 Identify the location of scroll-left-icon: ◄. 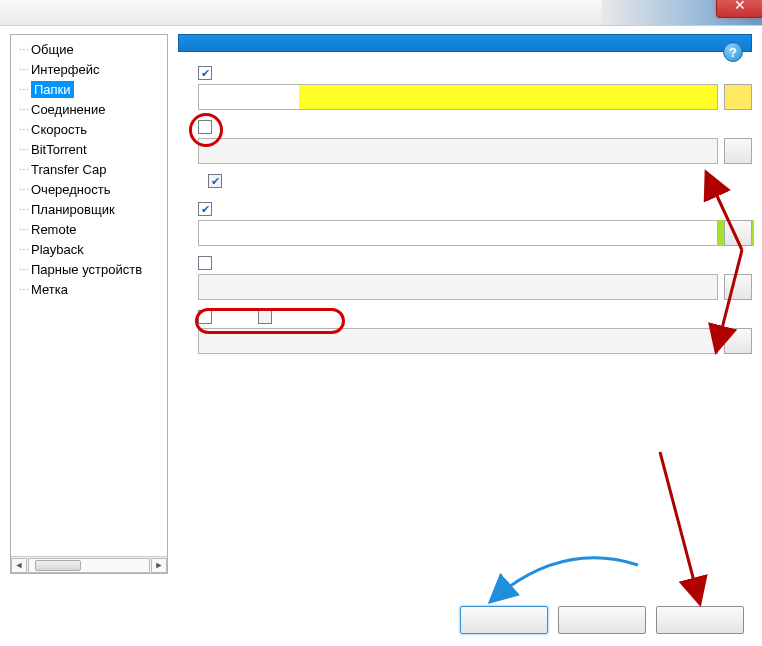
(19, 566).